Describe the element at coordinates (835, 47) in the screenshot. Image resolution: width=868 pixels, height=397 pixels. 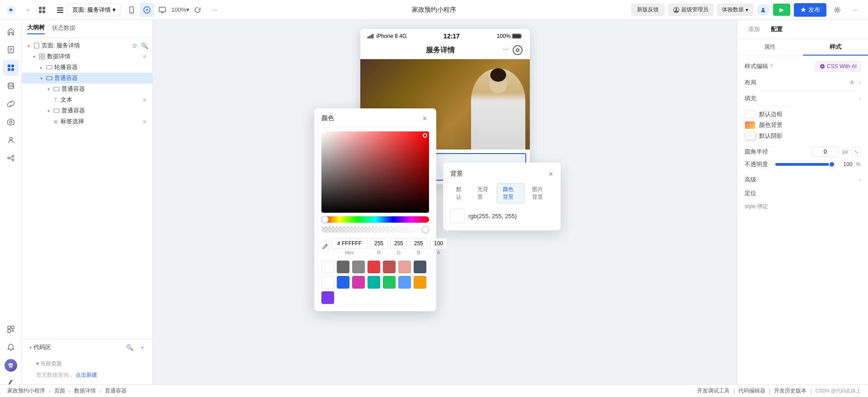
I see `styles-subtab: 样式` at that location.